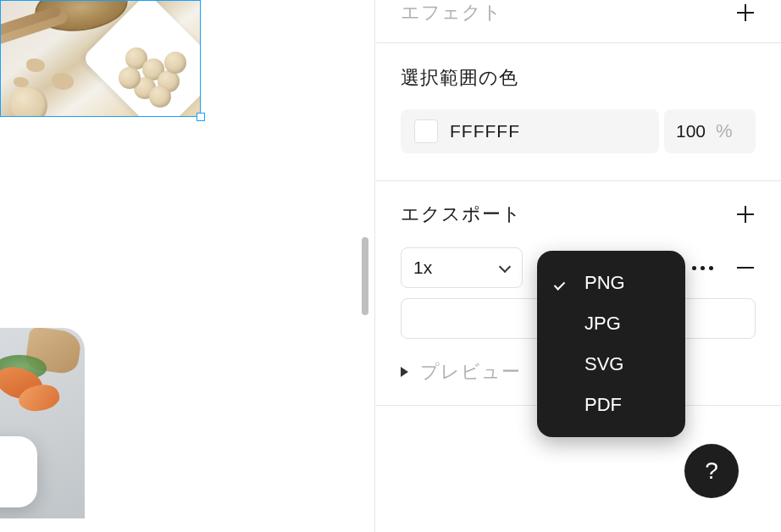 The width and height of the screenshot is (781, 532). What do you see at coordinates (485, 131) in the screenshot?
I see `color-hex-value: FFFFFF` at bounding box center [485, 131].